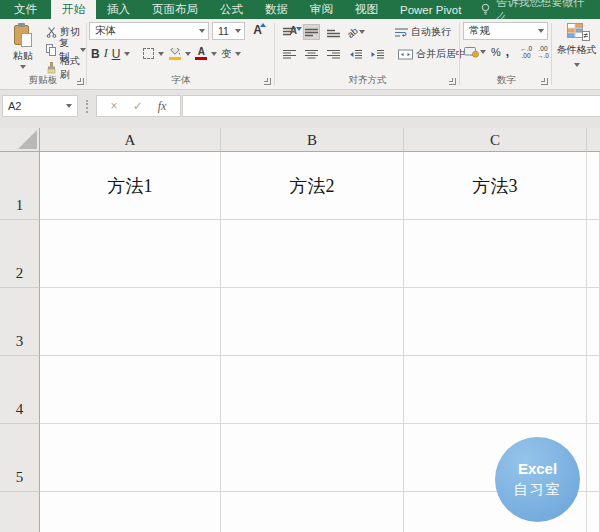 Image resolution: width=600 pixels, height=532 pixels. Describe the element at coordinates (594, 186) in the screenshot. I see `cell-d1` at that location.